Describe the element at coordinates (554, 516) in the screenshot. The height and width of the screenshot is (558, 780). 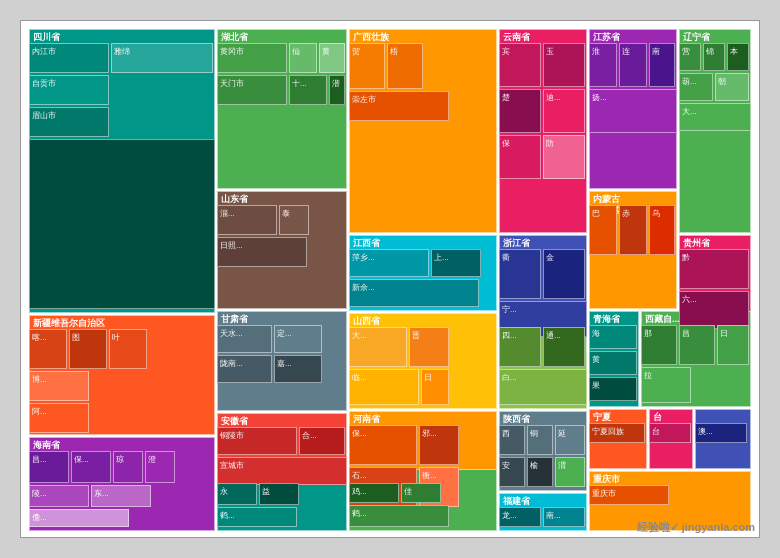
I see `city-label: 南...` at that location.